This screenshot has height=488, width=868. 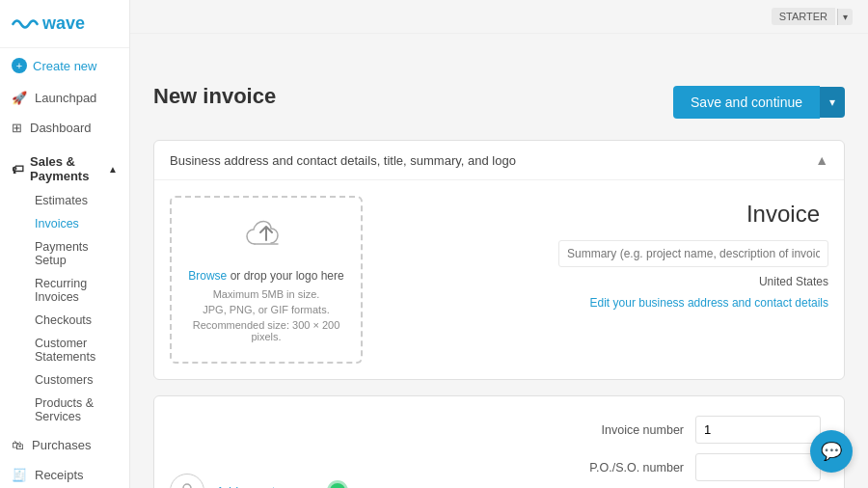 I want to click on add-customer-icon, so click(x=187, y=480).